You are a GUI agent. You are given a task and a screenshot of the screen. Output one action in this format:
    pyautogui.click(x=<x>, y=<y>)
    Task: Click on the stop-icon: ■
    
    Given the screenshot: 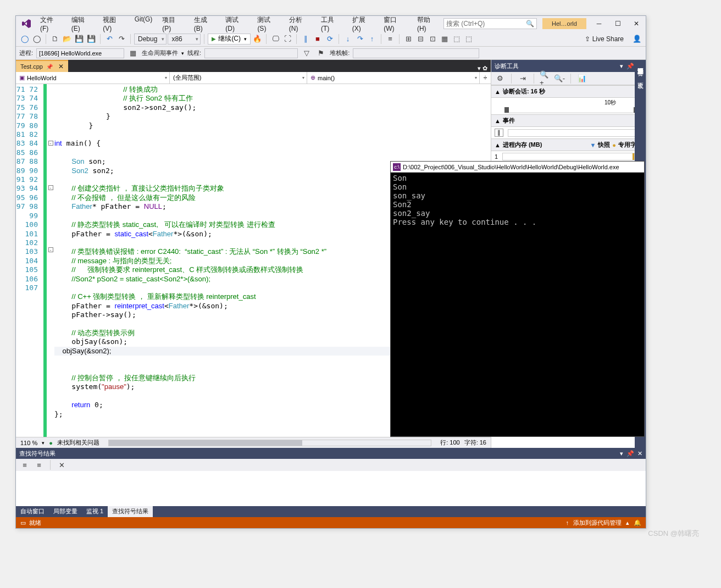 What is the action you would take?
    pyautogui.click(x=318, y=39)
    